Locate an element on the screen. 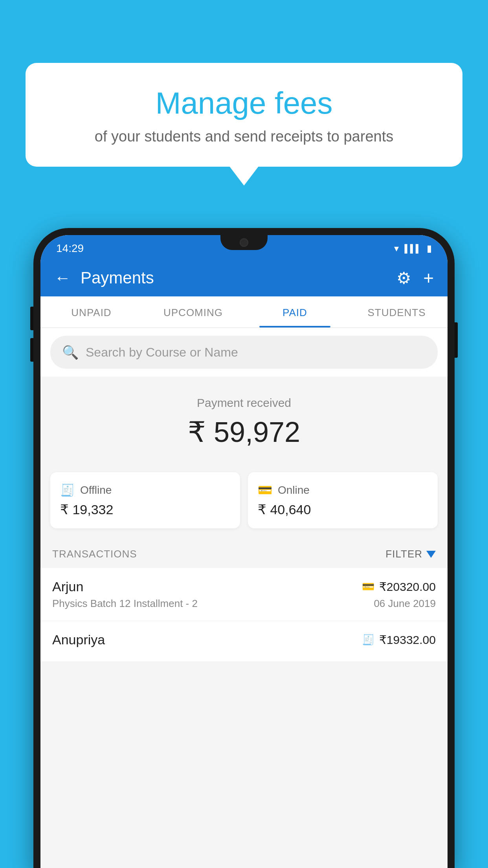 Image resolution: width=488 pixels, height=868 pixels. online-card-header: 💳 Online is located at coordinates (343, 490).